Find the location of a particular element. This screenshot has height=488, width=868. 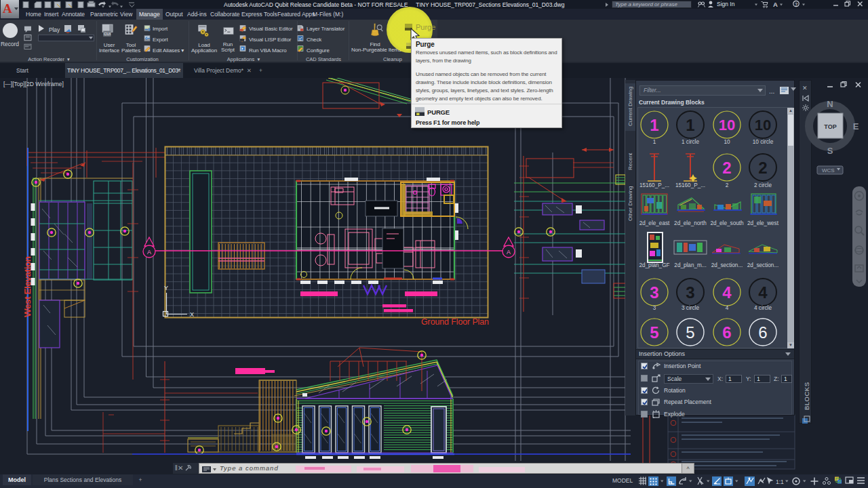

svg-text: 2d_ele_west is located at coordinates (764, 224).